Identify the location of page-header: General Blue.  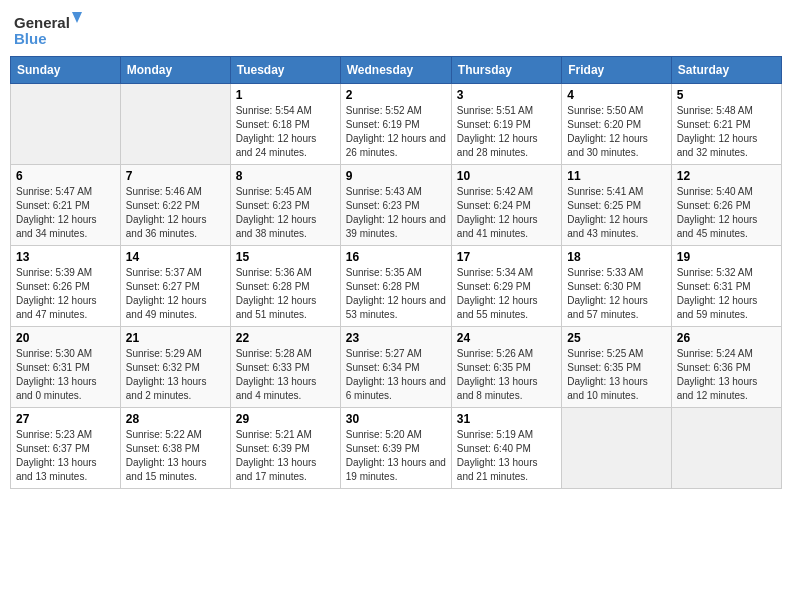
(396, 30).